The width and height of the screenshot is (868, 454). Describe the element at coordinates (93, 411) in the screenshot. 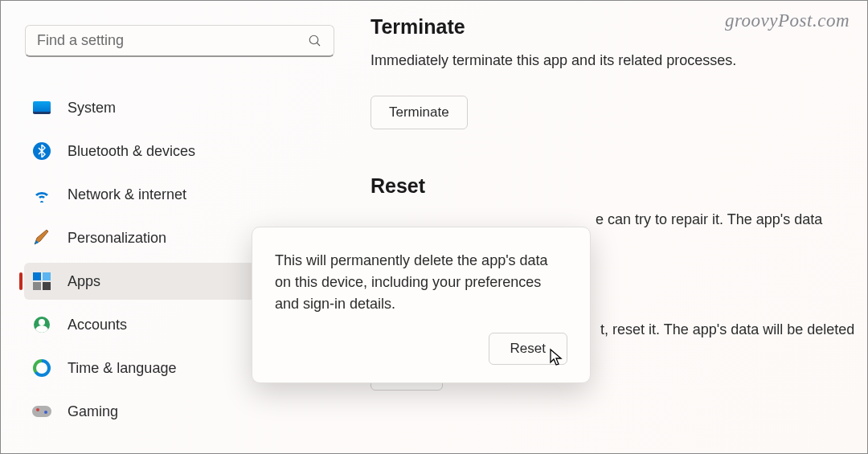

I see `sidebar-item-label: Gaming` at that location.